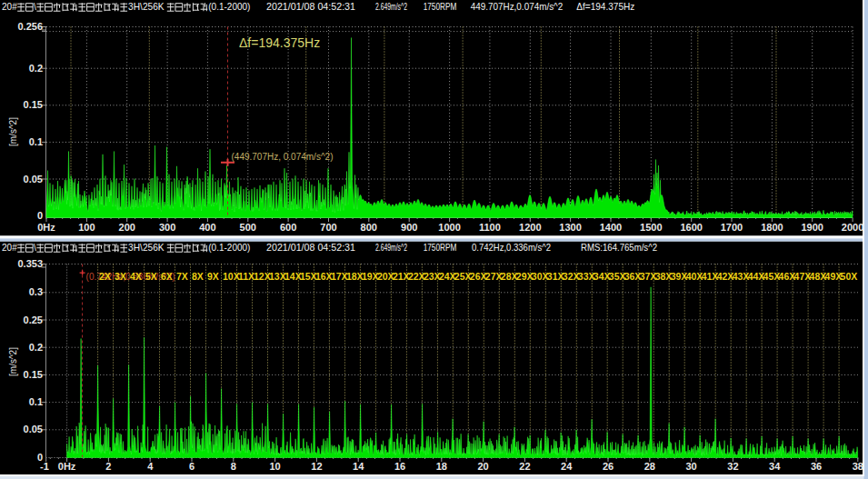 Image resolution: width=868 pixels, height=479 pixels. Describe the element at coordinates (340, 276) in the screenshot. I see `svg-text: 17X` at that location.